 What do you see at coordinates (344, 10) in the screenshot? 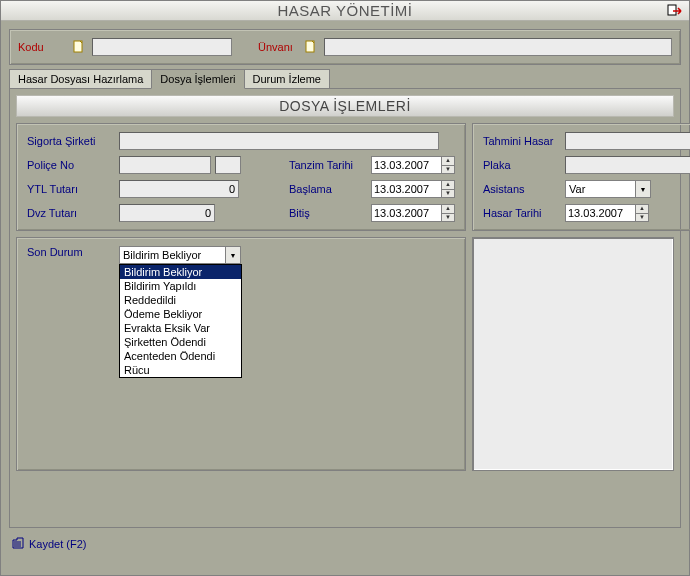
I see `window-title: HASAR YÖNETİMİ` at bounding box center [344, 10].